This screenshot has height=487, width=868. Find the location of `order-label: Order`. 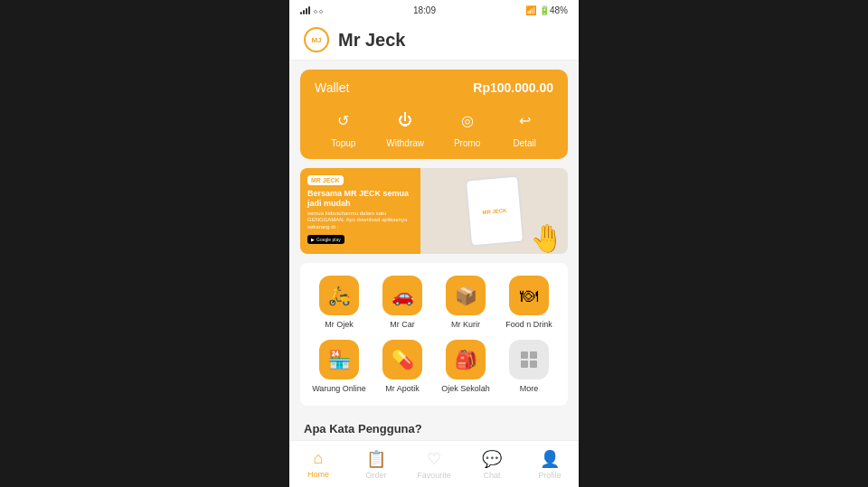

order-label: Order is located at coordinates (376, 475).